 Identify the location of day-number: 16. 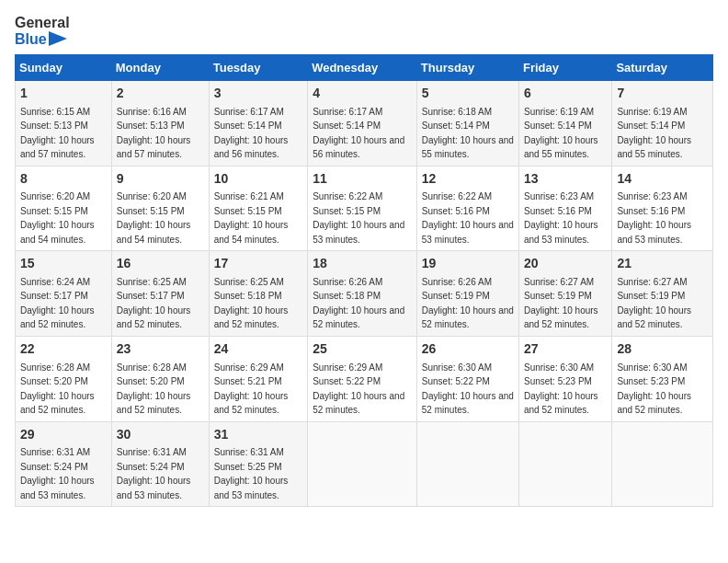
(160, 264).